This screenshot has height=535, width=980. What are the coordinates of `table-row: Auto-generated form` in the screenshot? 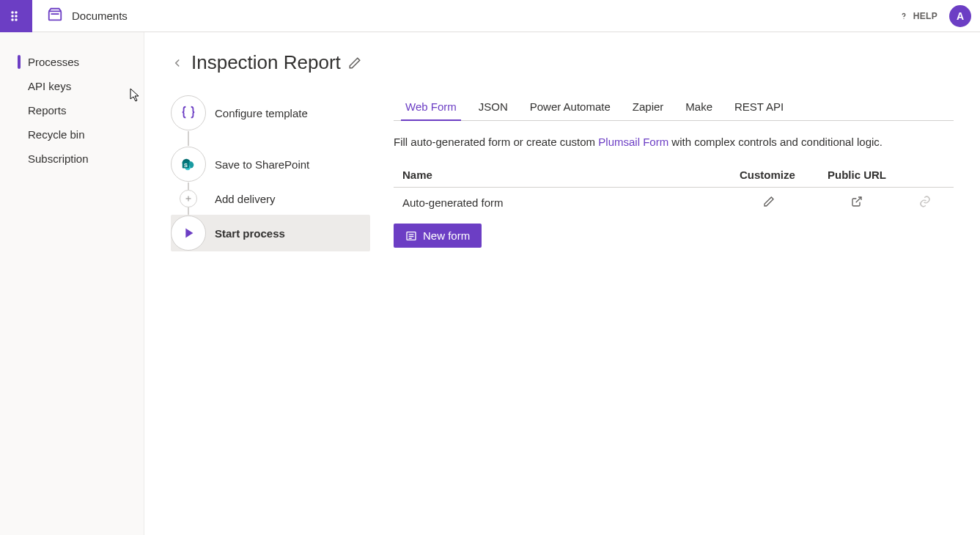 It's located at (674, 202).